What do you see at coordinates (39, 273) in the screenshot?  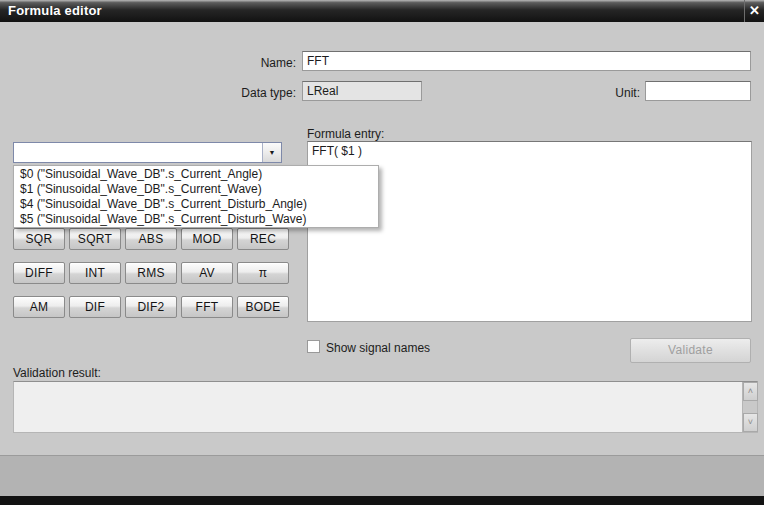 I see `fn-button-diff: DIFF` at bounding box center [39, 273].